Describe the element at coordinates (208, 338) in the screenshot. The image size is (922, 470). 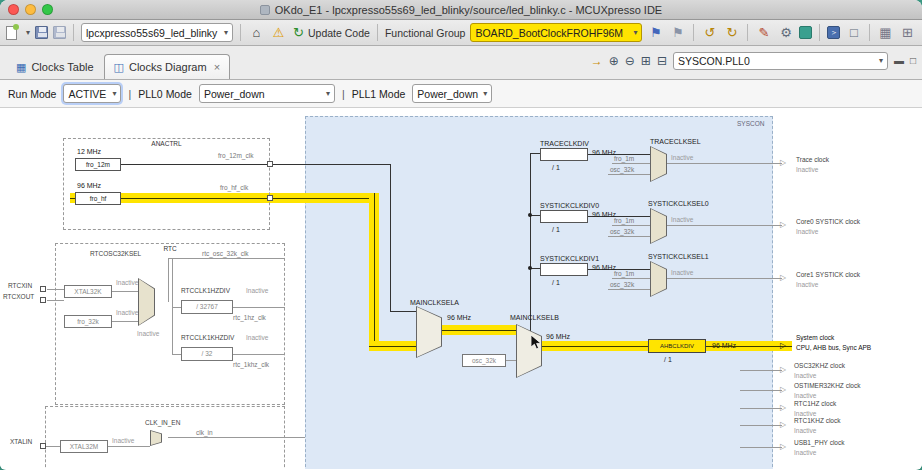
I see `rtcclk1khzdiv-label: RTCCLK1KHZDIV` at that location.